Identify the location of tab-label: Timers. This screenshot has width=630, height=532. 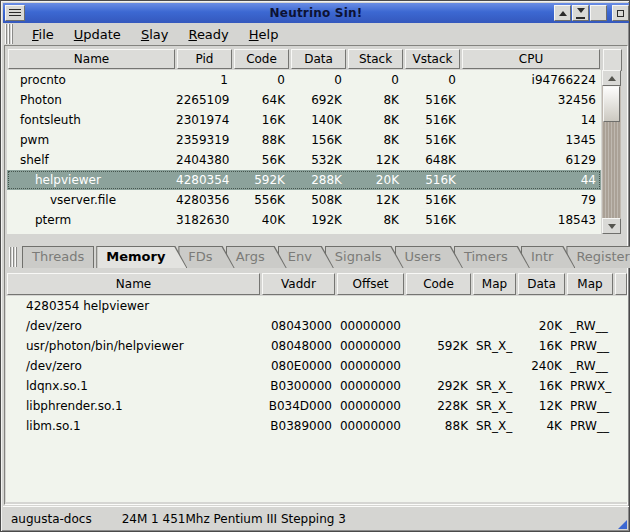
(492, 256).